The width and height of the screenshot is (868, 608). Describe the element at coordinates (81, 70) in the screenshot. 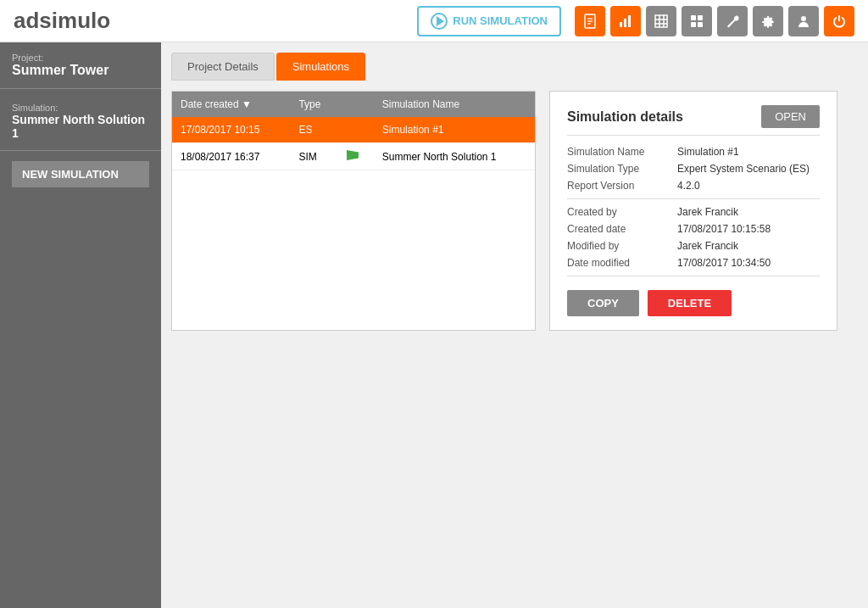

I see `project-name: Summer Tower` at that location.